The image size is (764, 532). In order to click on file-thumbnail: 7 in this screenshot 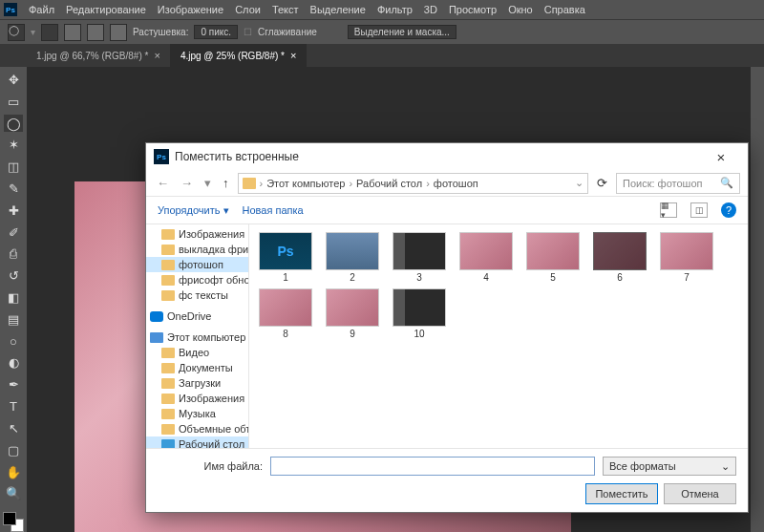, I will do `click(687, 258)`.